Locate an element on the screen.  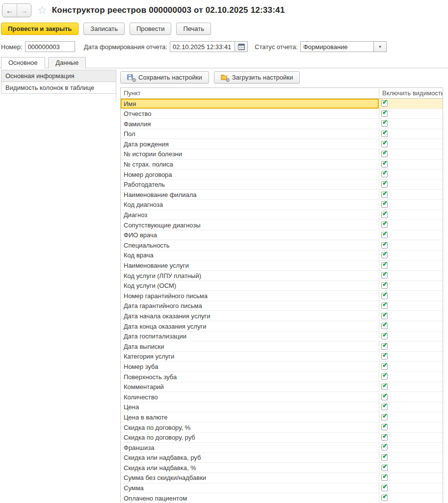
table-row: ФИО врача is located at coordinates (282, 236).